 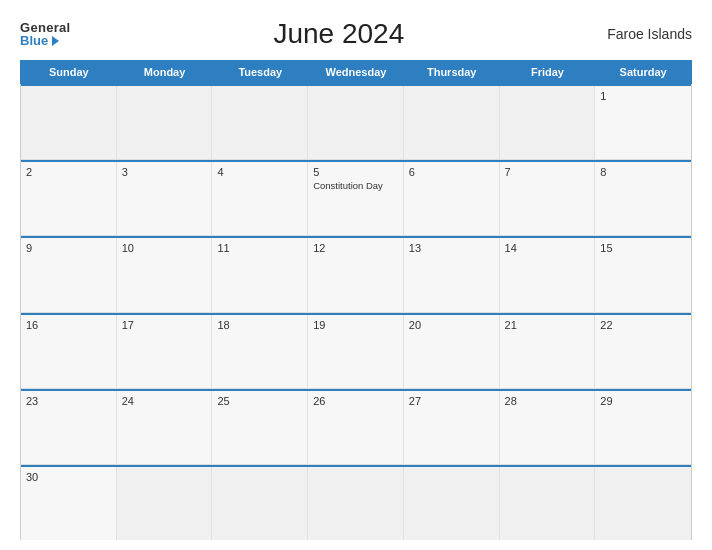 I want to click on day-cell-w6-d4, so click(x=356, y=504).